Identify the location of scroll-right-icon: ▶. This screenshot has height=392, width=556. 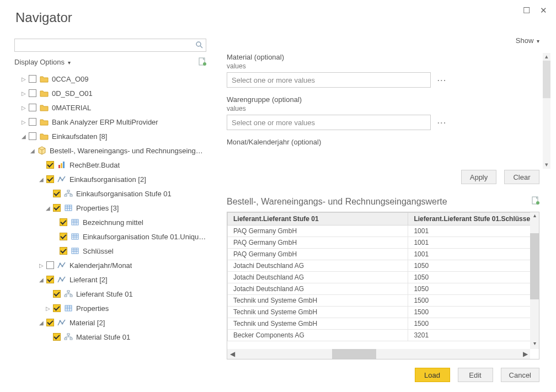
(525, 354).